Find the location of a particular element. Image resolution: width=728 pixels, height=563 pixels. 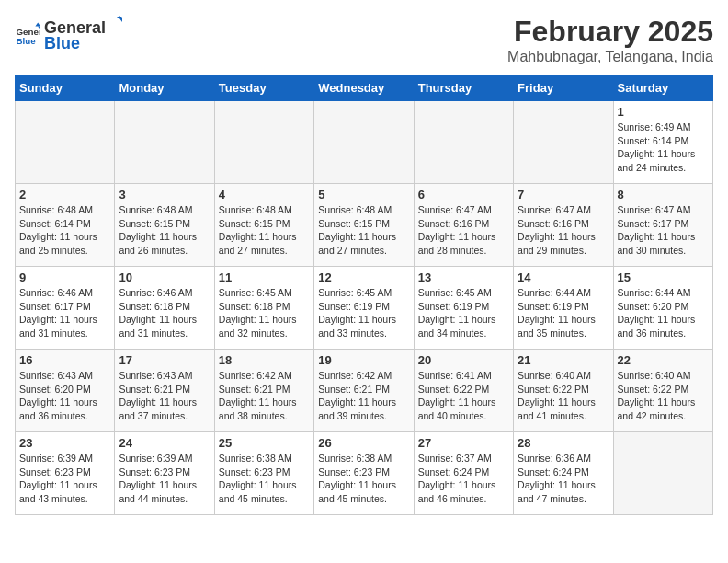

day-number: 27 is located at coordinates (463, 443).